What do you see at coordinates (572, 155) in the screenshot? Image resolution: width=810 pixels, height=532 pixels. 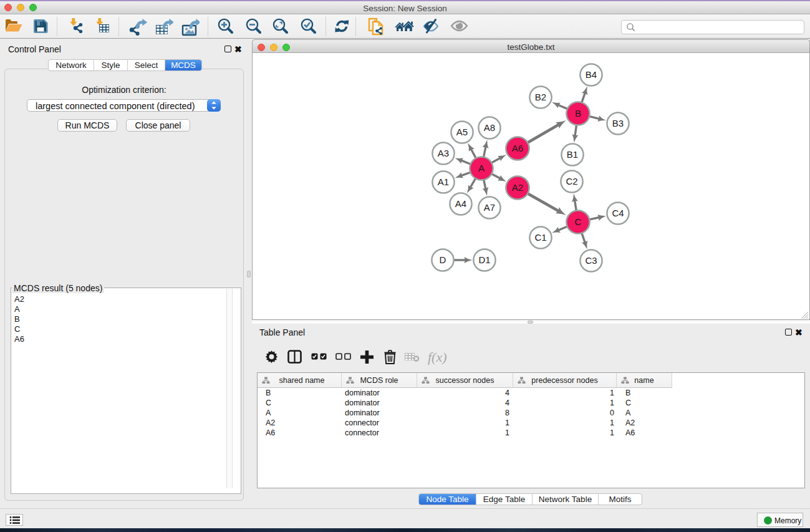 I see `svg-text: B1` at bounding box center [572, 155].